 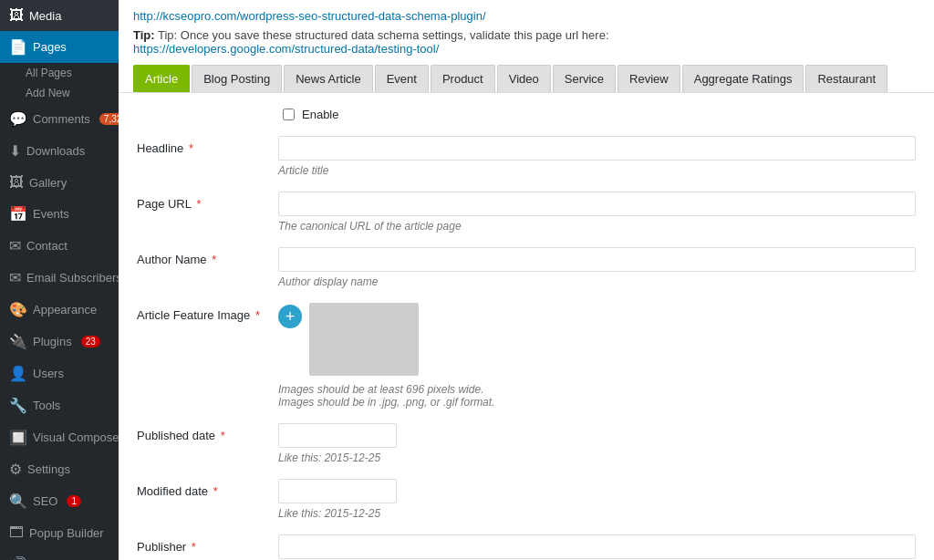 What do you see at coordinates (526, 31) in the screenshot?
I see `top-links: http://kcseopro.com/wordpress-seo-struct…` at bounding box center [526, 31].